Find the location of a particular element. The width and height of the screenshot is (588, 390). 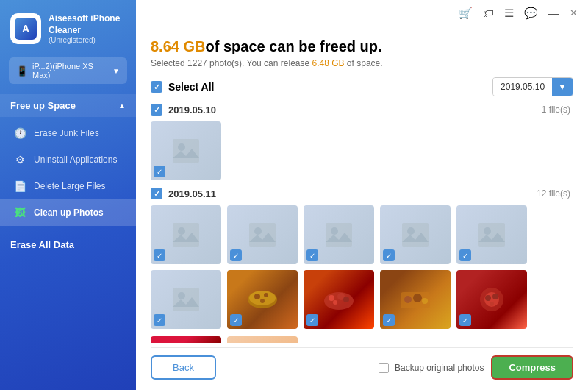

image-icon: 🖼 is located at coordinates (20, 213).